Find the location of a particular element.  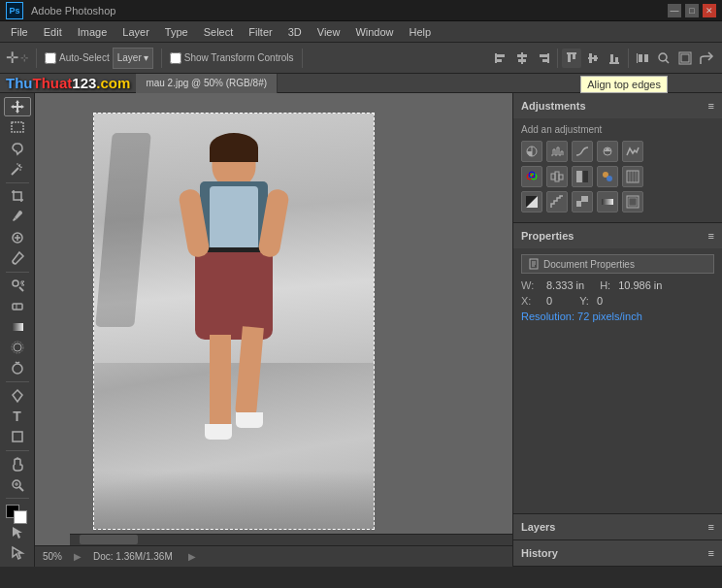

menu-type: Type is located at coordinates (177, 32).